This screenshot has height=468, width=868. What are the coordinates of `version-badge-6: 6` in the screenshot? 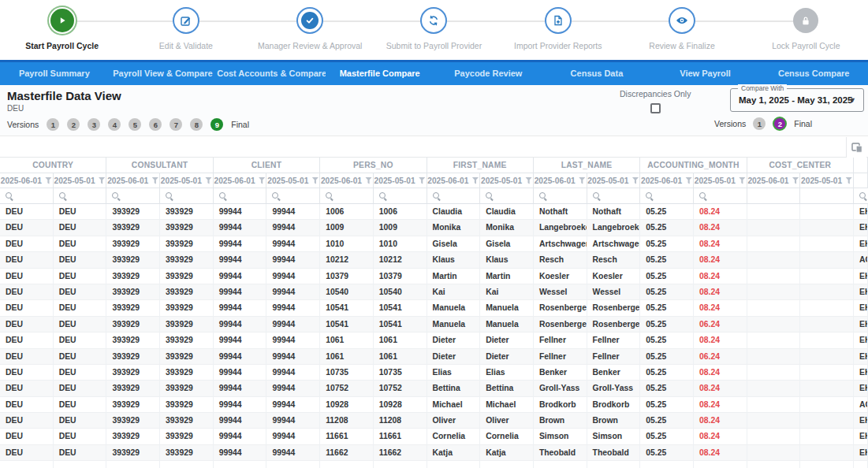 It's located at (155, 124).